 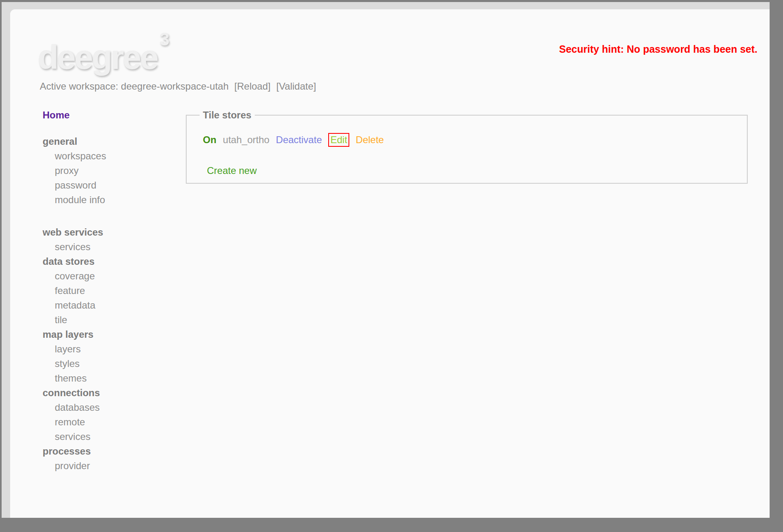 I want to click on logo-text: deegree, so click(x=97, y=57).